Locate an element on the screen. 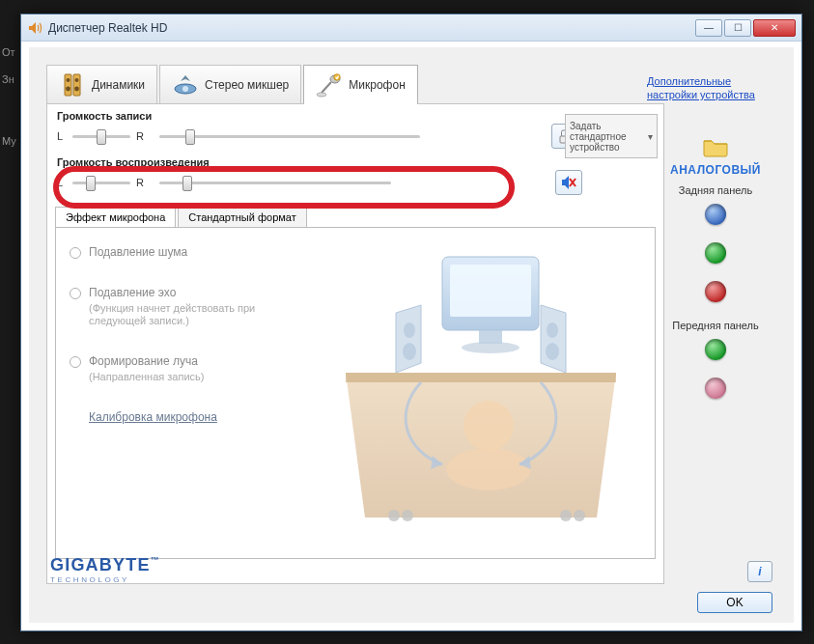 This screenshot has height=644, width=814. playback-mute-button is located at coordinates (569, 182).